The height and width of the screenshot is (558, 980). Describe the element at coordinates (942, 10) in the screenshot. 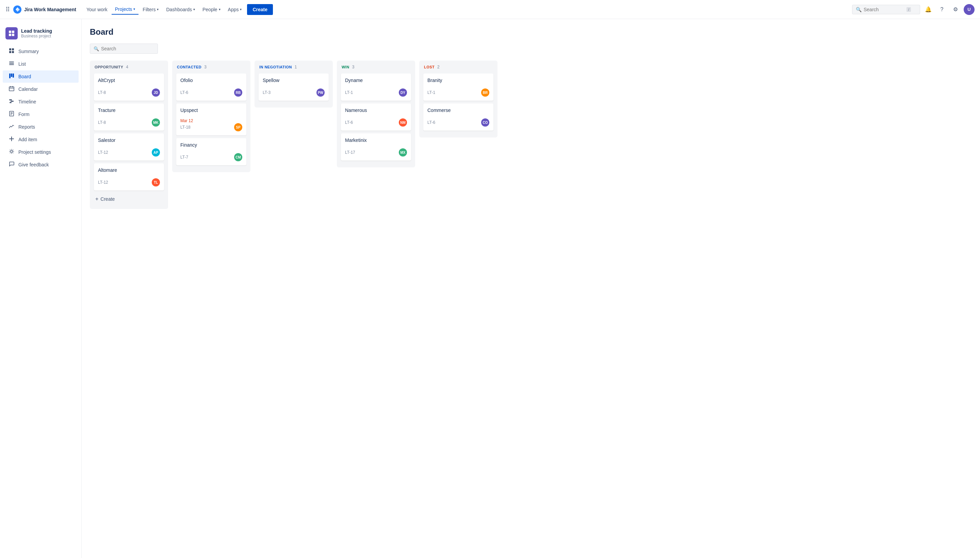

I see `help-button: ?` at that location.